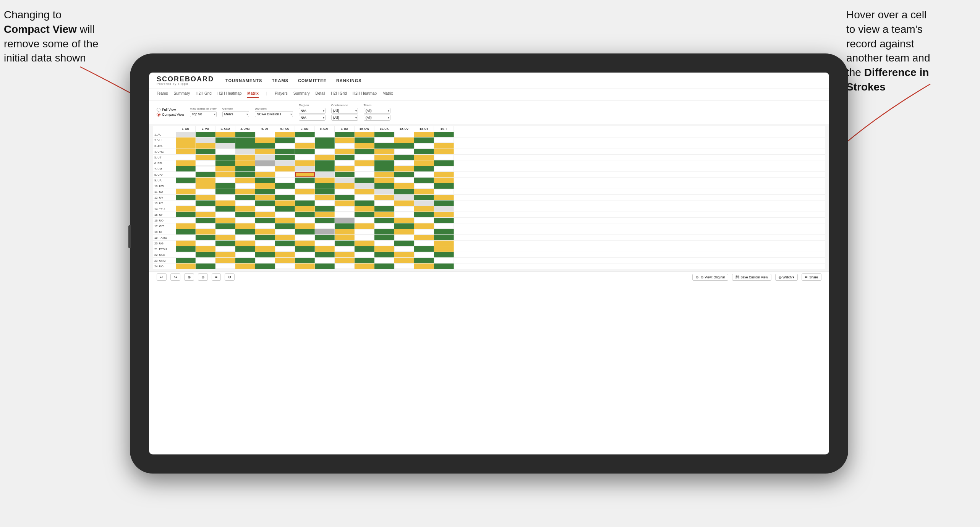  I want to click on subnav-teams: Teams, so click(162, 95).